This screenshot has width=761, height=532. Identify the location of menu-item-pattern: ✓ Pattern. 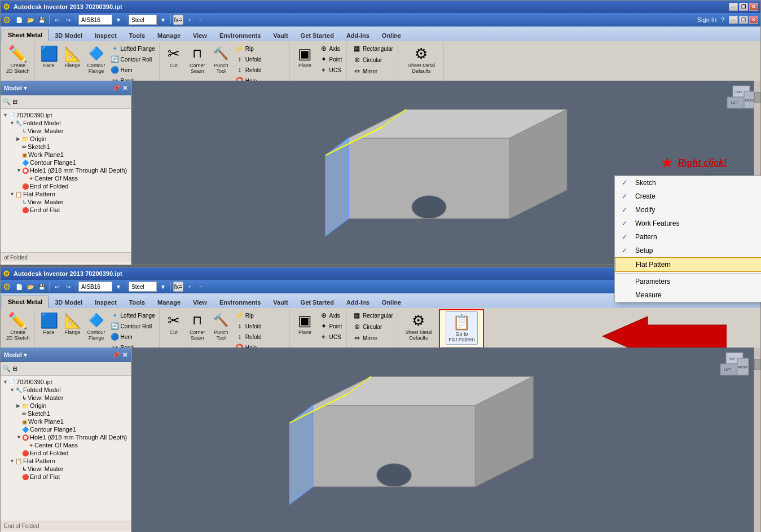
(688, 237).